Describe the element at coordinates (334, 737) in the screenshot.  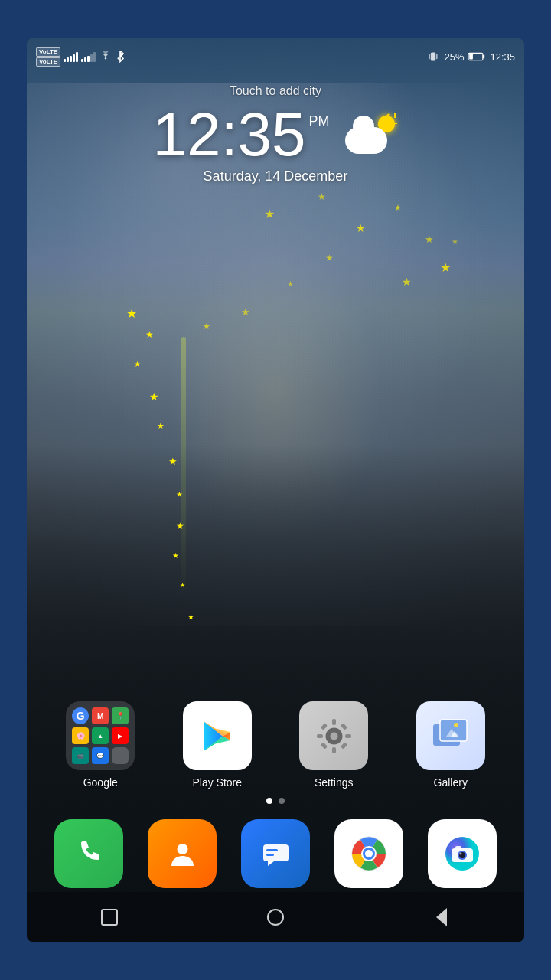
I see `settings-gear-icon` at that location.